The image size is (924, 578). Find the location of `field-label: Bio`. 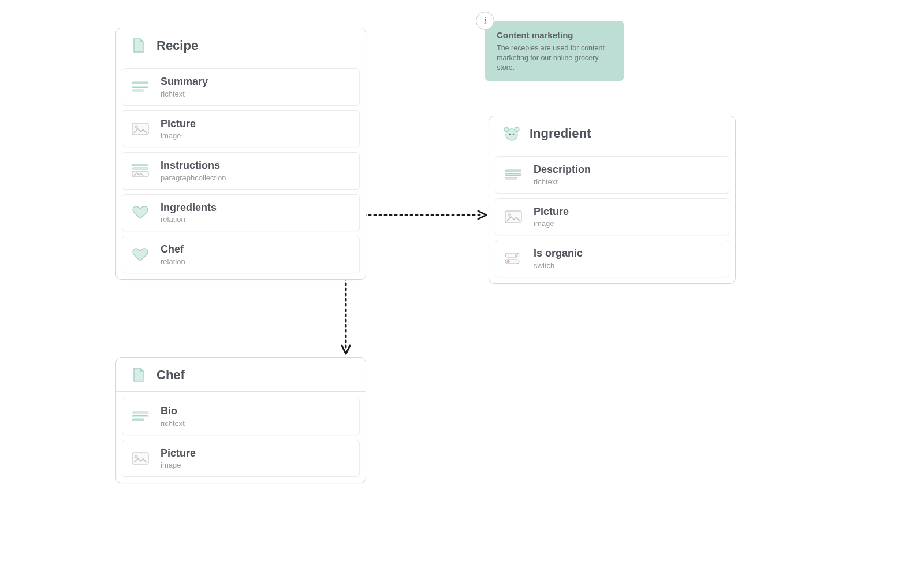

field-label: Bio is located at coordinates (173, 412).